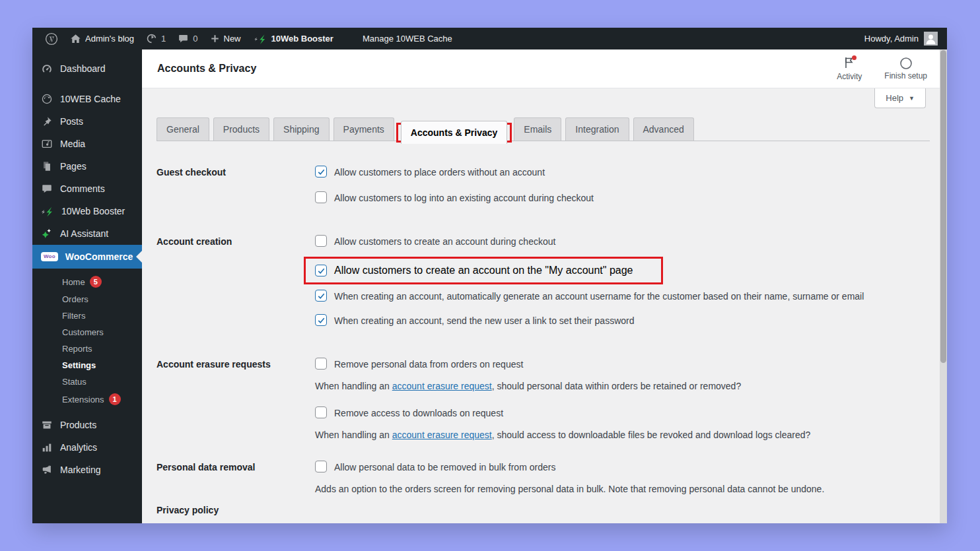 This screenshot has width=980, height=551. Describe the element at coordinates (87, 282) in the screenshot. I see `submenu-item-home: Home 5` at that location.